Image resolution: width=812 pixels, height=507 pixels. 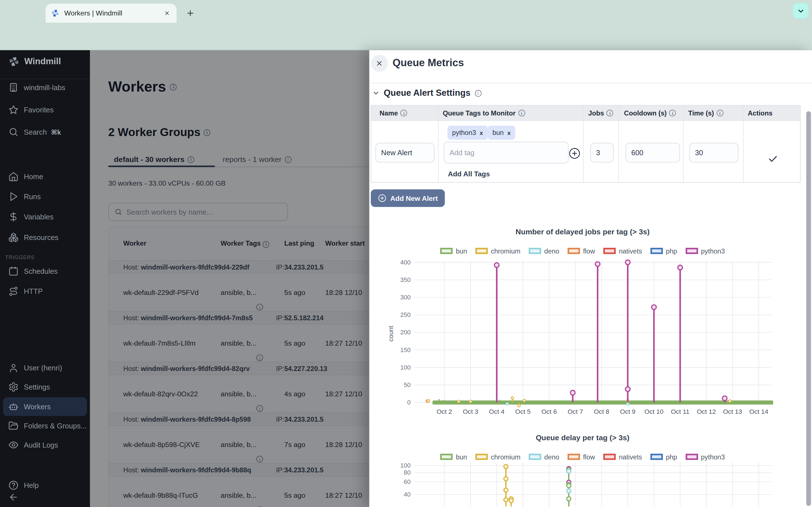 I want to click on alert-settings-section: Queue Alert Settings i, so click(x=427, y=93).